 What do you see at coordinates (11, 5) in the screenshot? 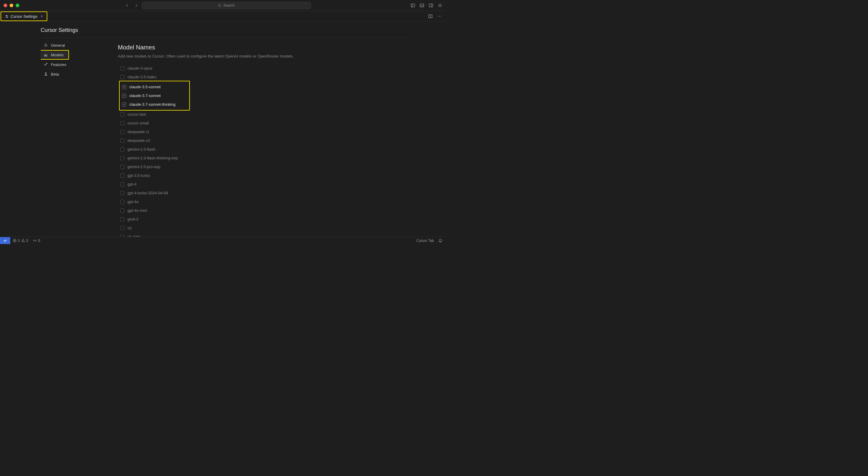
I see `window-controls` at bounding box center [11, 5].